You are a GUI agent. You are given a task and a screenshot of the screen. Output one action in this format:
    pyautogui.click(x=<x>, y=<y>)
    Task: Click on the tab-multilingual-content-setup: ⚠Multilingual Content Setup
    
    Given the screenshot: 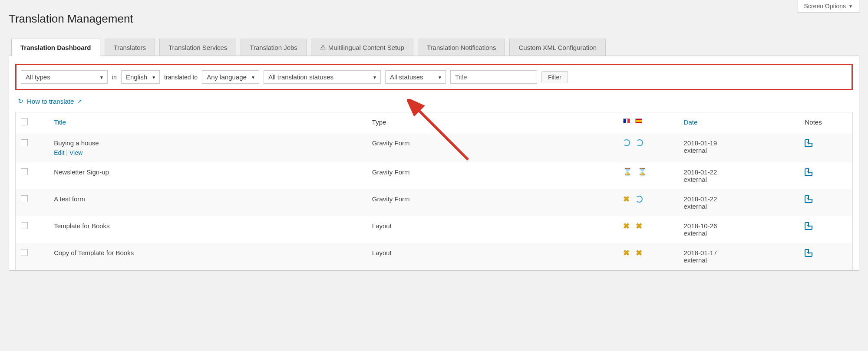 What is the action you would take?
    pyautogui.click(x=362, y=47)
    